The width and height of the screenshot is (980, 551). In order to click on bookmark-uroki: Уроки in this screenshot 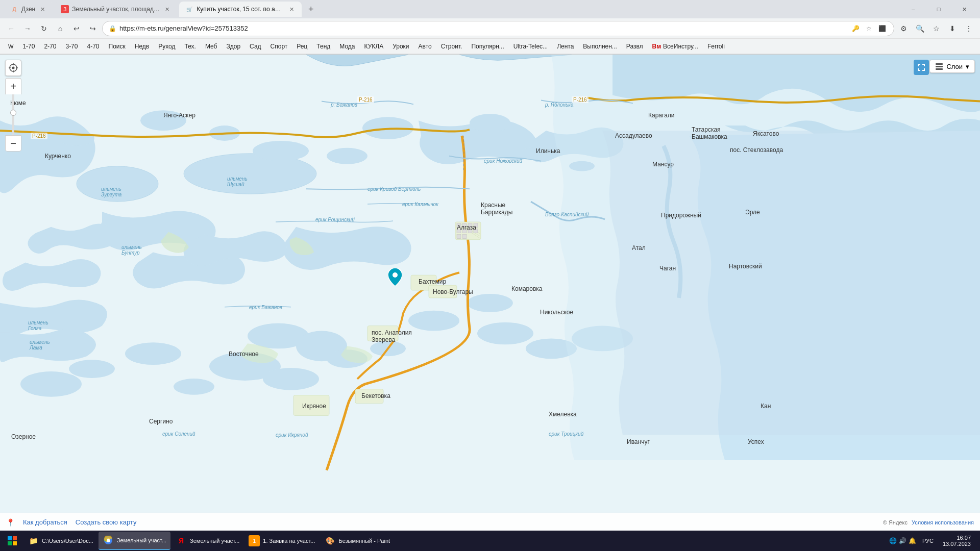, I will do `click(401, 46)`.